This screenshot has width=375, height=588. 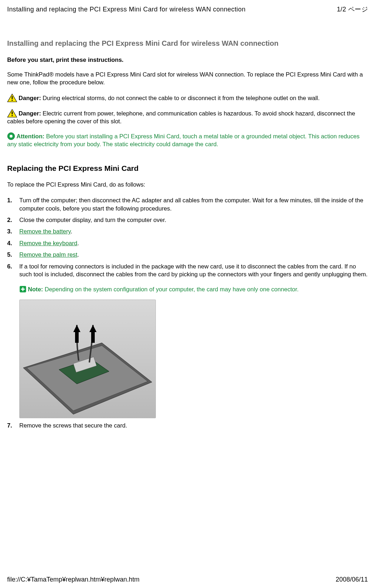 What do you see at coordinates (187, 185) in the screenshot?
I see `section-intro: To replace the PCI Express Mini Card, do…` at bounding box center [187, 185].